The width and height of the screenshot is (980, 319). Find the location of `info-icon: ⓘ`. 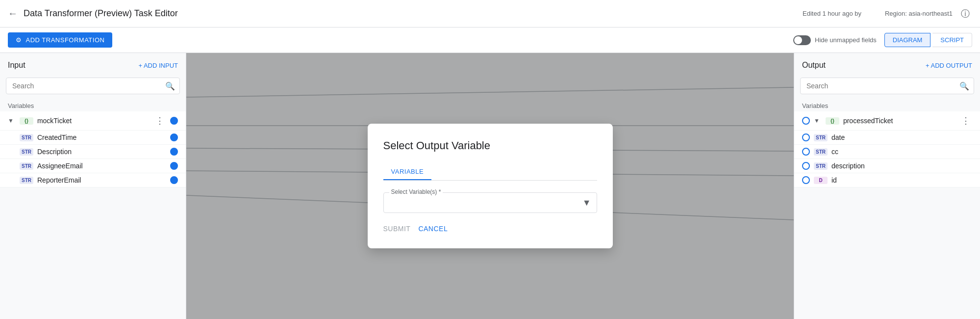

info-icon: ⓘ is located at coordinates (965, 14).